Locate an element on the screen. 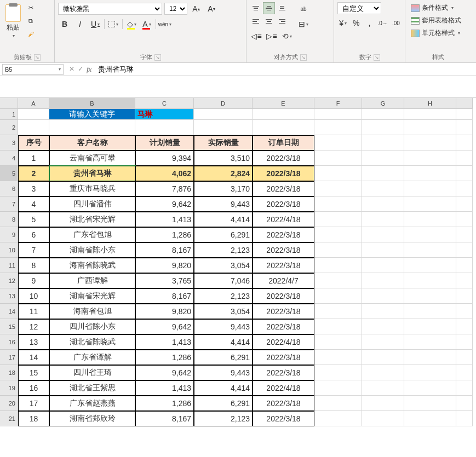 This screenshot has height=457, width=476. cell: 湖南省宋光辉 is located at coordinates (92, 296).